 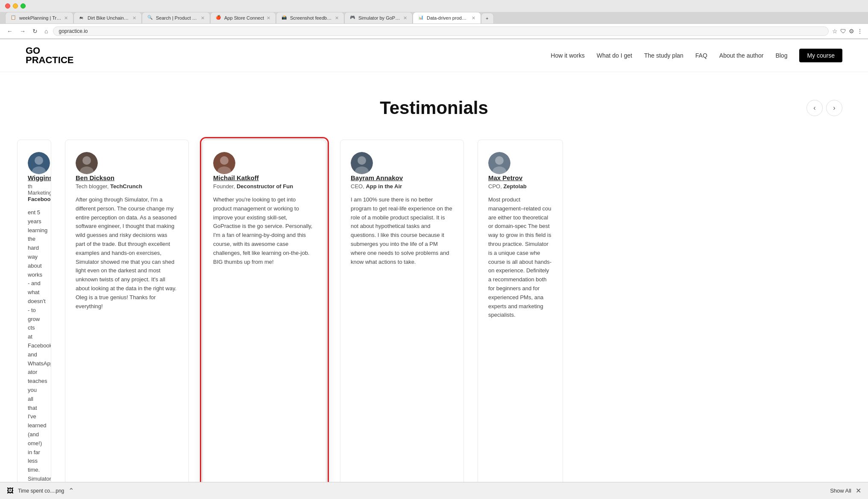 What do you see at coordinates (696, 55) in the screenshot?
I see `nav-links: How it works What do I get The study pla…` at bounding box center [696, 55].